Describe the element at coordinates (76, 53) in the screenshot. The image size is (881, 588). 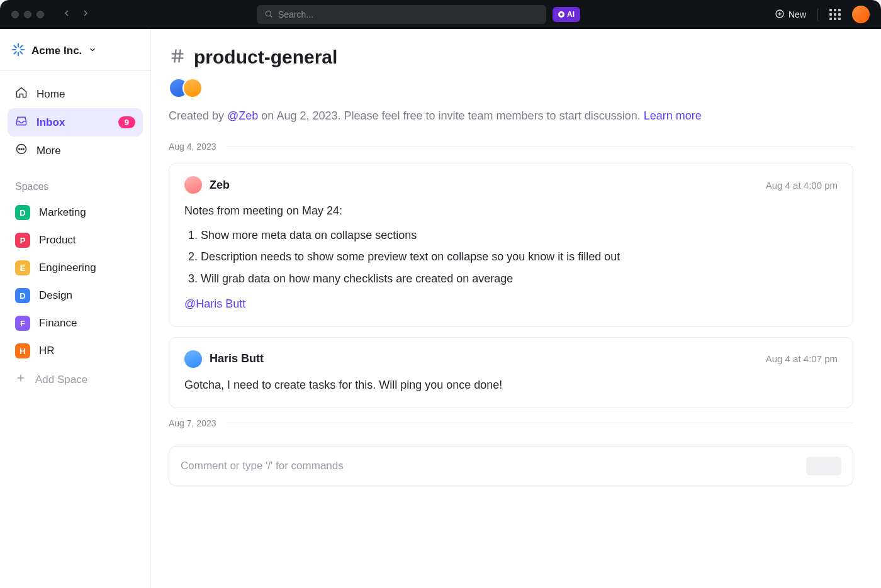
I see `workspace-switcher: Acme Inc.` at that location.